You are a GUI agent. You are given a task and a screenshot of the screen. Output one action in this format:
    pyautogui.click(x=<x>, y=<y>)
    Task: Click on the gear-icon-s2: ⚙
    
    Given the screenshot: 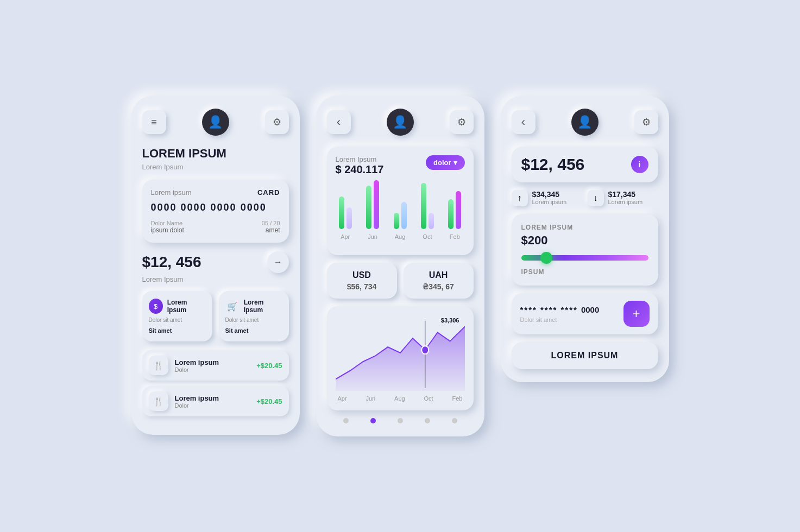 What is the action you would take?
    pyautogui.click(x=462, y=122)
    